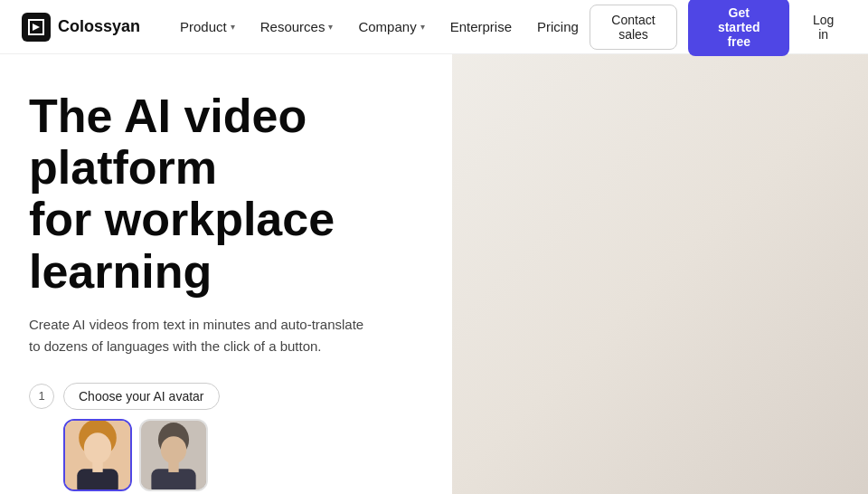  I want to click on avatar-row, so click(191, 455).